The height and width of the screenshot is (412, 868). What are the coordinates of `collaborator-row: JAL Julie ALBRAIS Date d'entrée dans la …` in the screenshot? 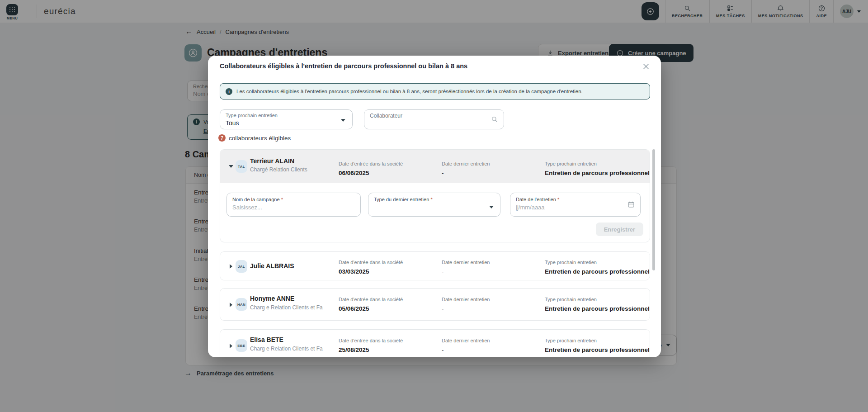 It's located at (435, 266).